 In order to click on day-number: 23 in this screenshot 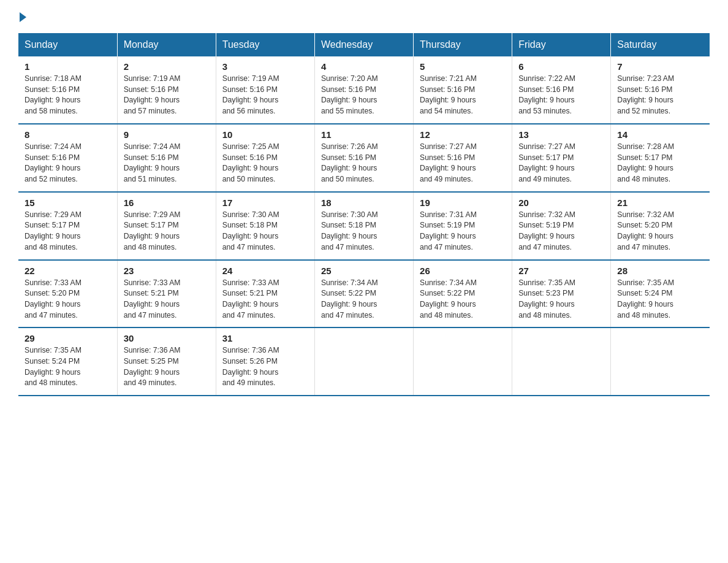, I will do `click(167, 271)`.